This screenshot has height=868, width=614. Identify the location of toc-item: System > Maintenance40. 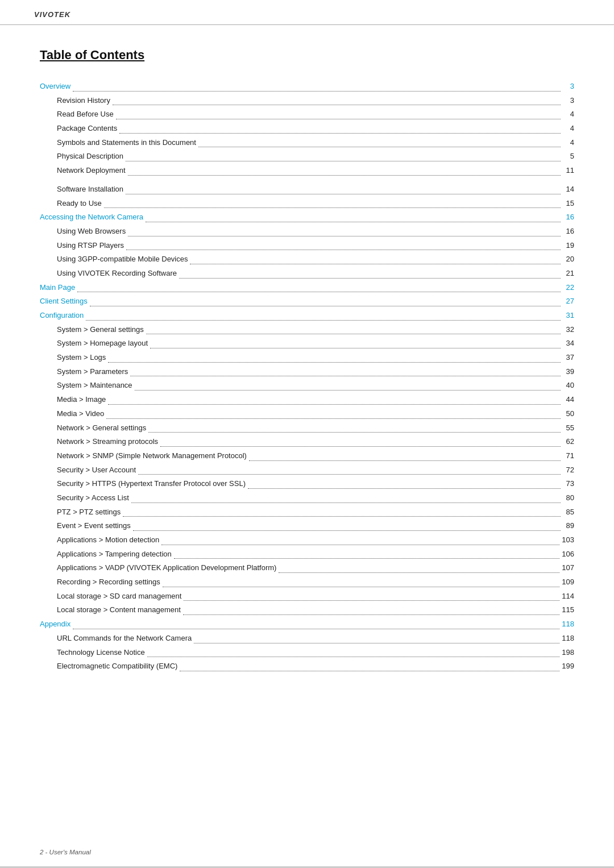
(307, 385).